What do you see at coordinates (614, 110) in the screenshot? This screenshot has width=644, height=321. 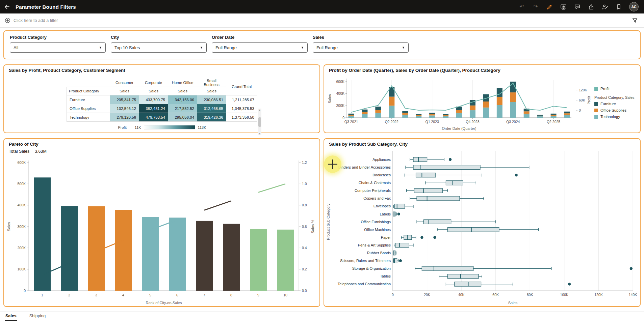 I see `legend-item-office-supplies: Office Supplies` at bounding box center [614, 110].